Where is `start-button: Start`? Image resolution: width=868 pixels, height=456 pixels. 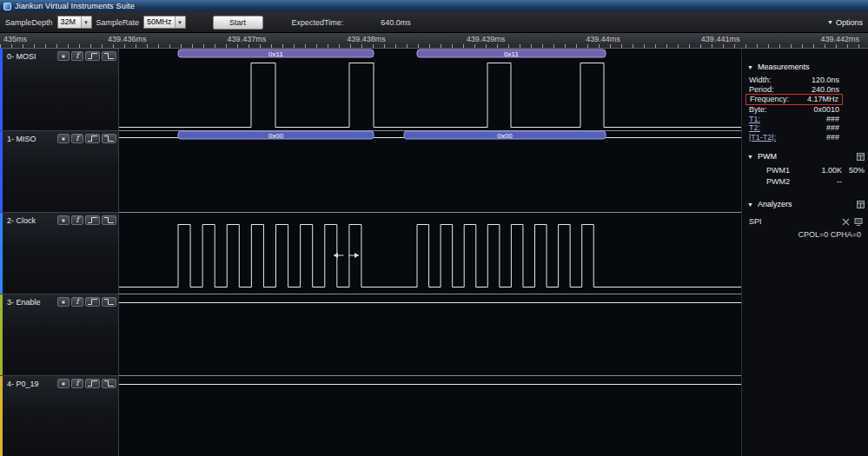 start-button: Start is located at coordinates (238, 23).